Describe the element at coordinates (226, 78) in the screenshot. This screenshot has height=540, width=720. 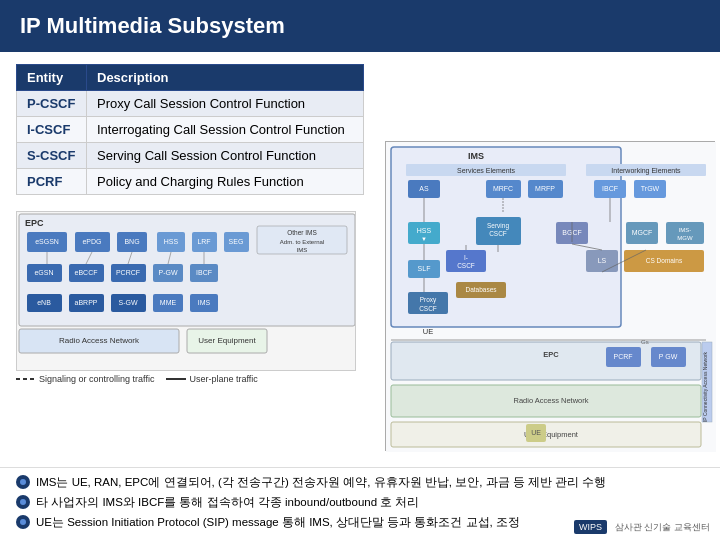
I see `table-header-description: Description` at that location.